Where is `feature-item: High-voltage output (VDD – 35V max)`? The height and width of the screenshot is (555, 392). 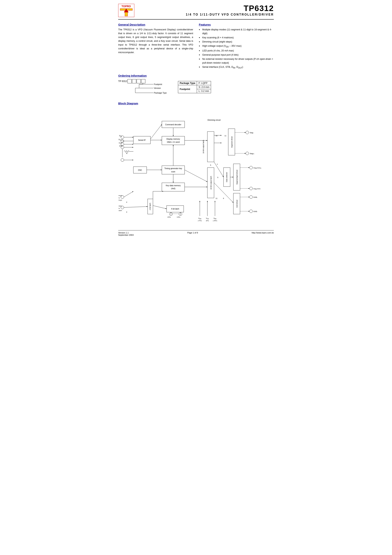
feature-item: High-voltage output (VDD – 35V max) is located at coordinates (236, 46).